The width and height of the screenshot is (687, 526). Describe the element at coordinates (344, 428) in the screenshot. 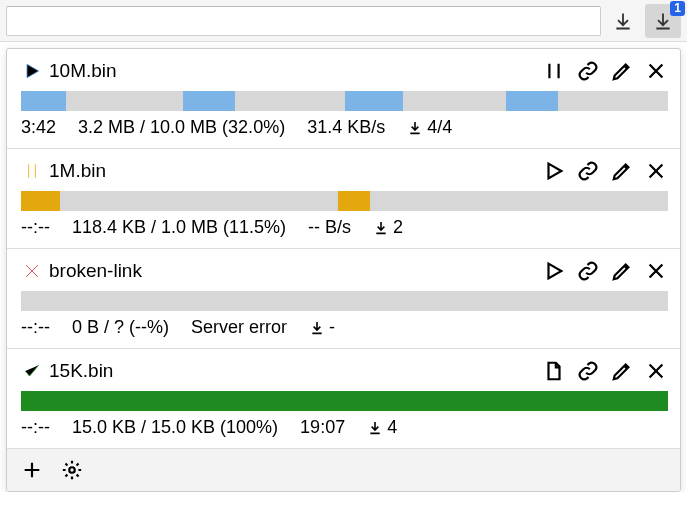

I see `download-stats: --:-- 15.0 KB / 15.0 KB (100%) 19:07 4` at that location.